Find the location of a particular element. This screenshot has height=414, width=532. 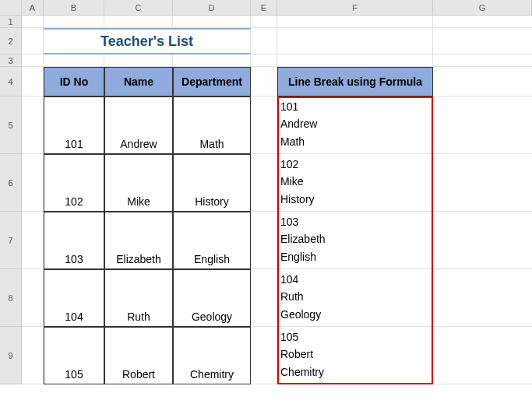

cell-E9 is located at coordinates (264, 356).